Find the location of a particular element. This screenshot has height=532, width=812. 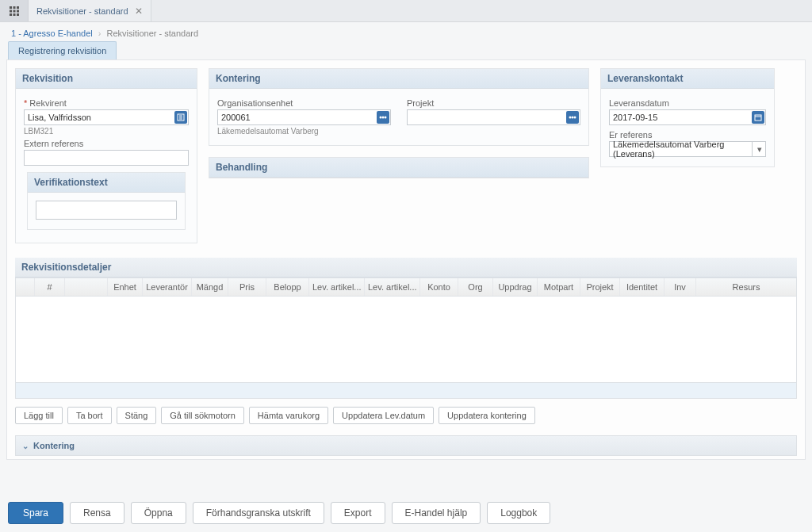

panel-heading-verif: Verifikationstext is located at coordinates (106, 182).